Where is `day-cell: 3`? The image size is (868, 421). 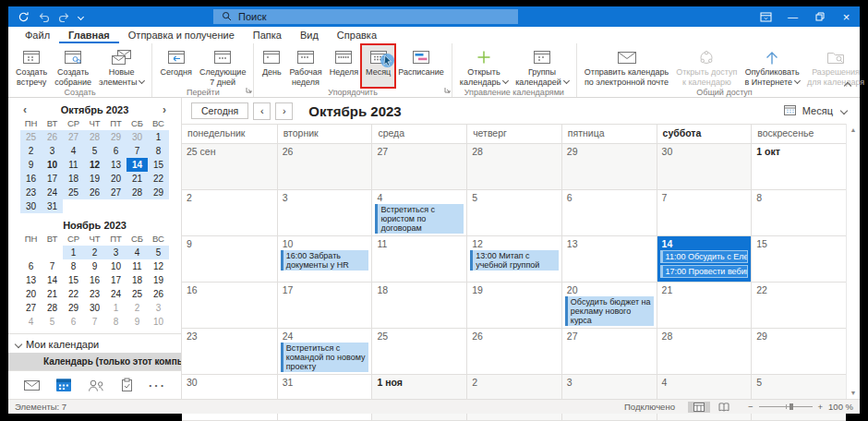
day-cell: 3 is located at coordinates (609, 398).